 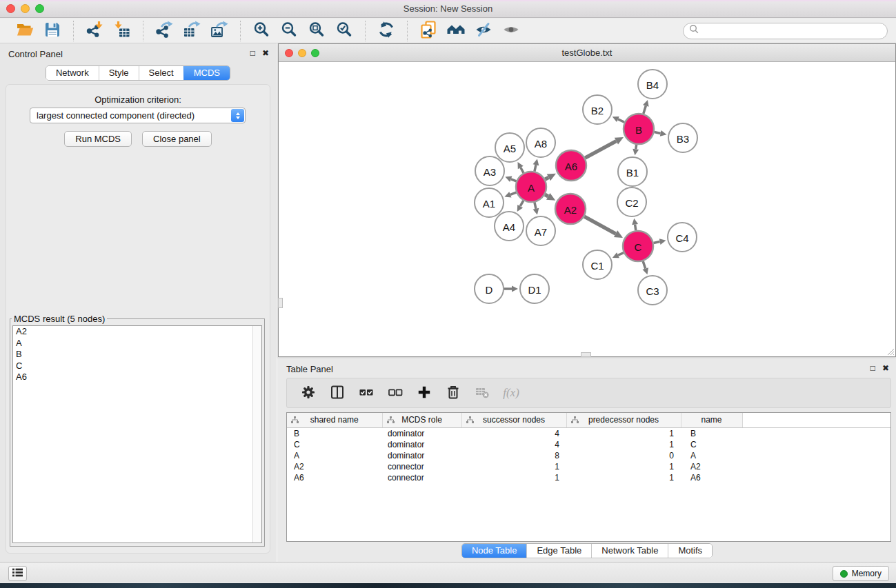 I want to click on graph-edge-C-C2, so click(x=636, y=227).